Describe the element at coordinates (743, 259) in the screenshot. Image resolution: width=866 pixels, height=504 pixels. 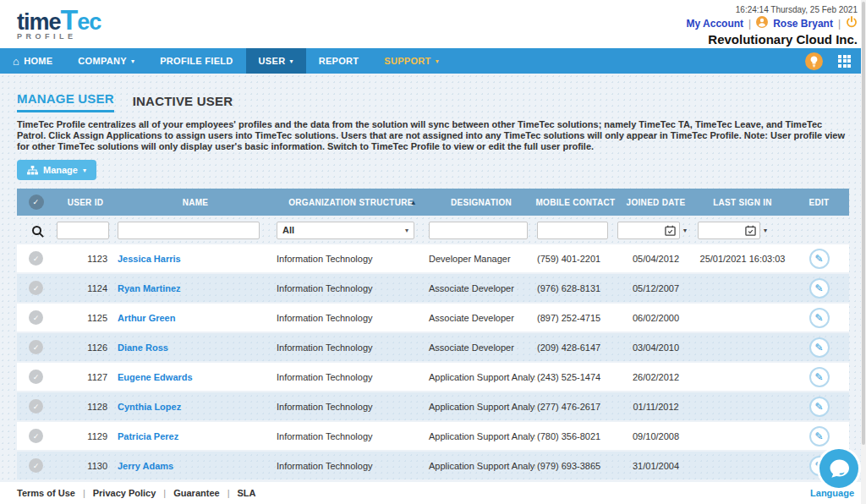
I see `cell-last-sign-in: 25/01/2021 16:03:03` at that location.